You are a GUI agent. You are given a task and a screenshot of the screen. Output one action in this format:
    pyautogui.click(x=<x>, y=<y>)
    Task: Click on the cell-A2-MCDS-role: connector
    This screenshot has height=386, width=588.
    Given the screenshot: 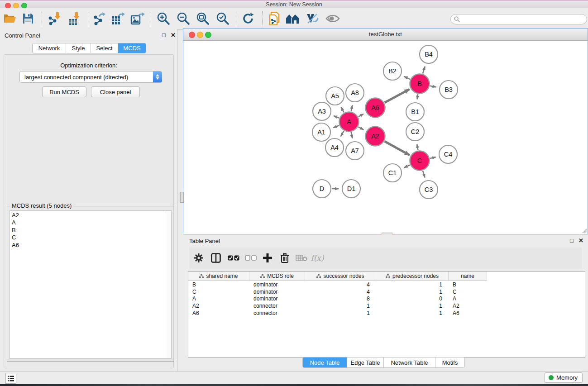 What is the action you would take?
    pyautogui.click(x=277, y=306)
    